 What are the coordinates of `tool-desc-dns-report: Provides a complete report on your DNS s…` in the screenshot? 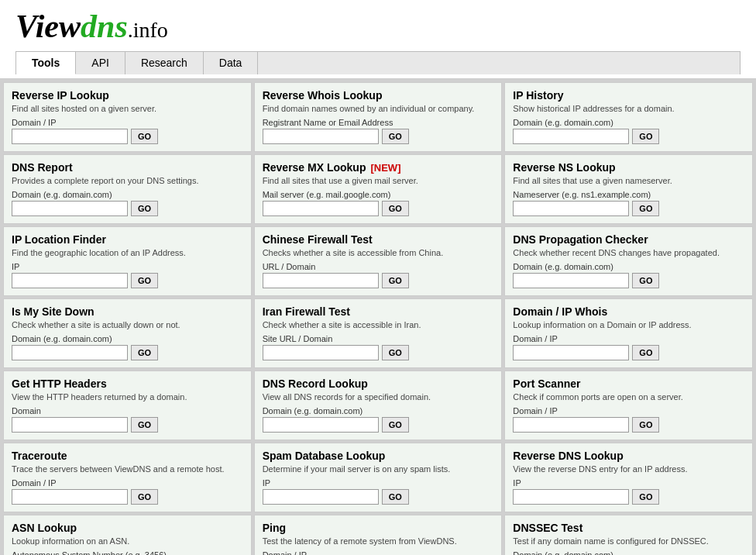 It's located at (127, 181).